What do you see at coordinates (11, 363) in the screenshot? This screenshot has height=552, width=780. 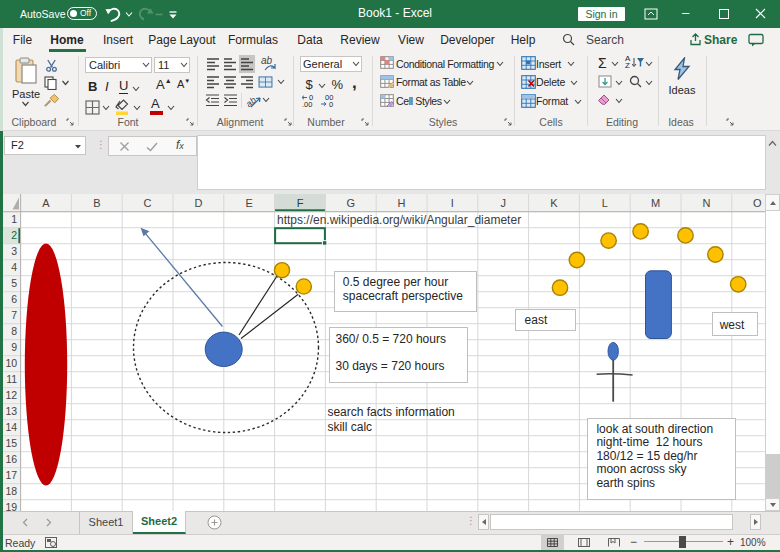 I see `svg-text: 10` at bounding box center [11, 363].